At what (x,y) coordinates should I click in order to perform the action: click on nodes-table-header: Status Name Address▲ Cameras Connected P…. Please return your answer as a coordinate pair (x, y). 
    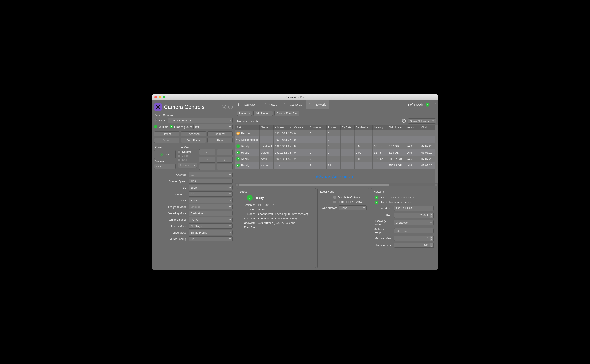
    Looking at the image, I should click on (335, 128).